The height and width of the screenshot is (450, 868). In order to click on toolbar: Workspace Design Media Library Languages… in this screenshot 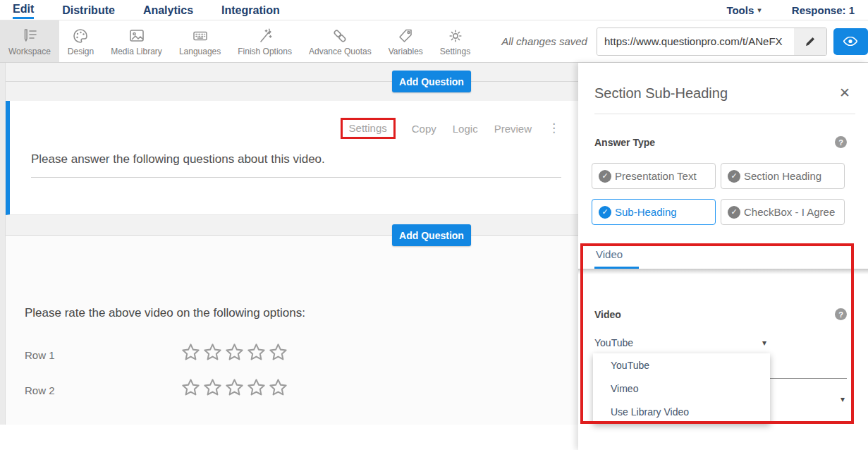, I will do `click(434, 42)`.